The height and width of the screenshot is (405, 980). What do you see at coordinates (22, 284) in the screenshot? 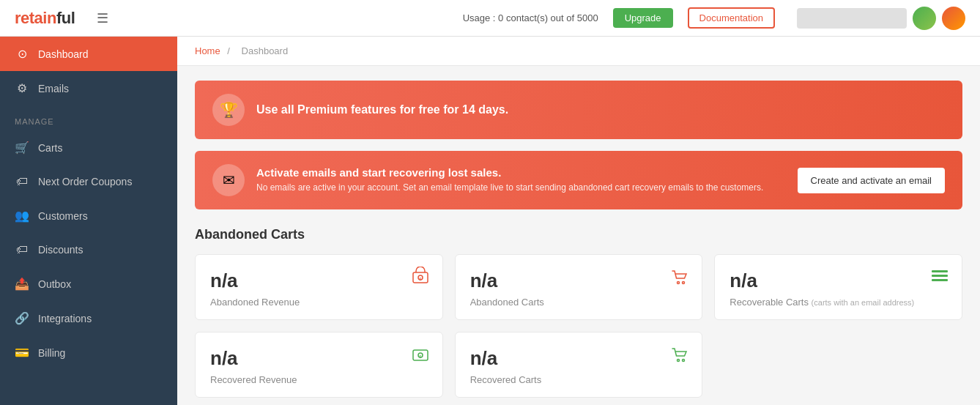
I see `outbox-icon: 📤` at bounding box center [22, 284].